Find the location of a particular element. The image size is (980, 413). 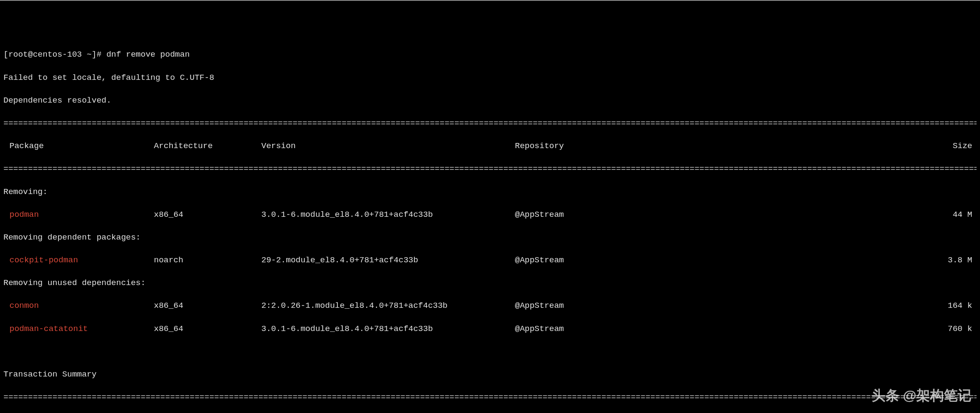

watermark: 头条 @架构笔记 is located at coordinates (922, 396).